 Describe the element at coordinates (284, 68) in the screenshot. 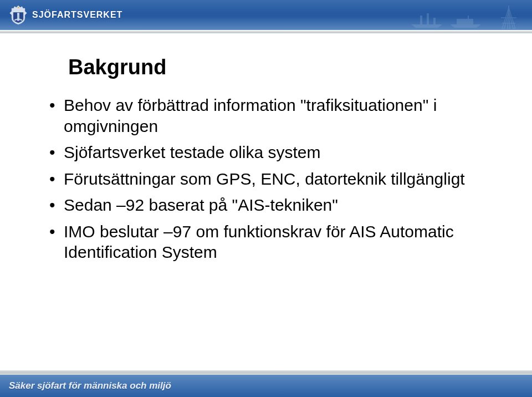

I see `page-title: Bakgrund` at that location.